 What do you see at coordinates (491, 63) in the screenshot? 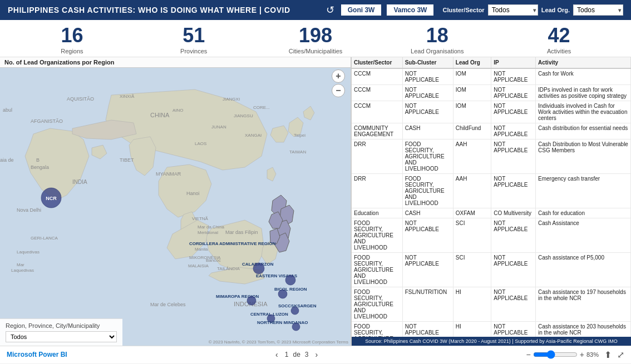
I see `table-header: Cluster/SectorSub-ClusterLead OrgIPActiv…` at bounding box center [491, 63].